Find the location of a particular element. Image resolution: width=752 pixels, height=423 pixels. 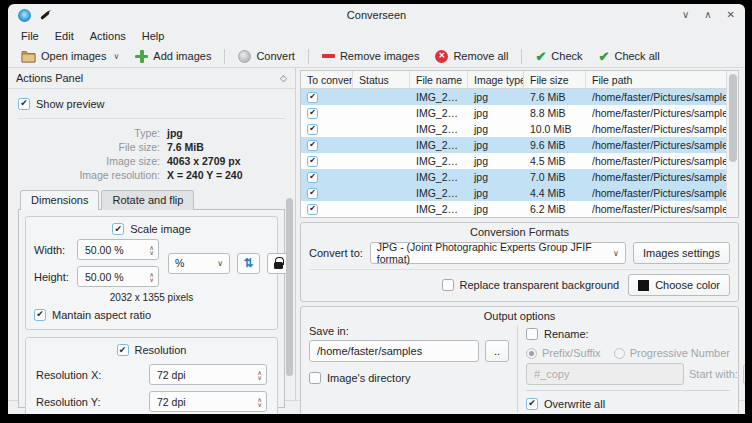

add-images-button: Add images is located at coordinates (173, 56).